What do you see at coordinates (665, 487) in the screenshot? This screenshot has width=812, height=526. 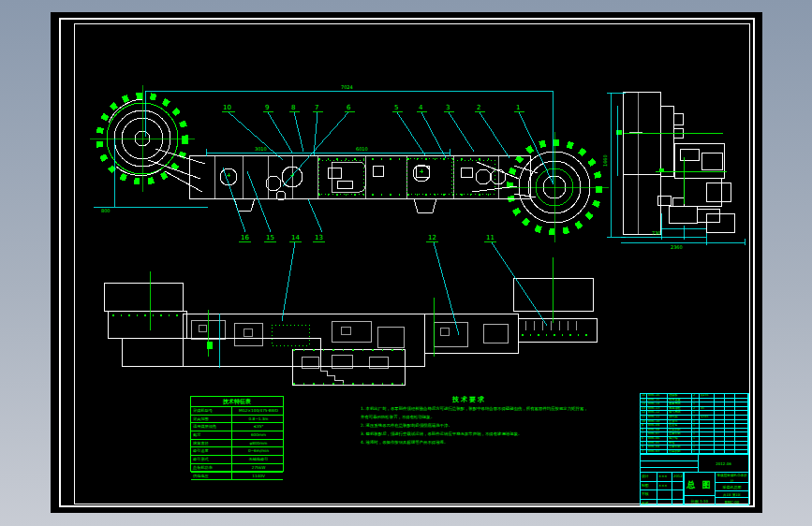 I see `sign-name: ×××` at bounding box center [665, 487].